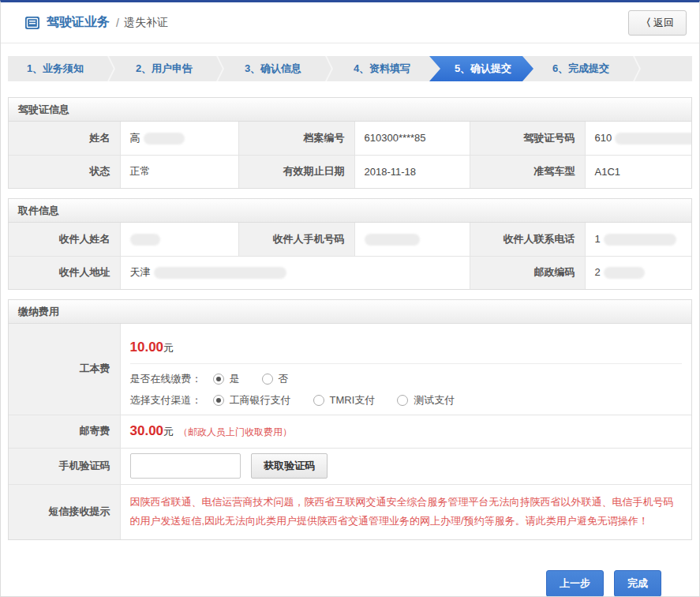 The height and width of the screenshot is (597, 700). What do you see at coordinates (235, 379) in the screenshot?
I see `radio-label: 是` at bounding box center [235, 379].